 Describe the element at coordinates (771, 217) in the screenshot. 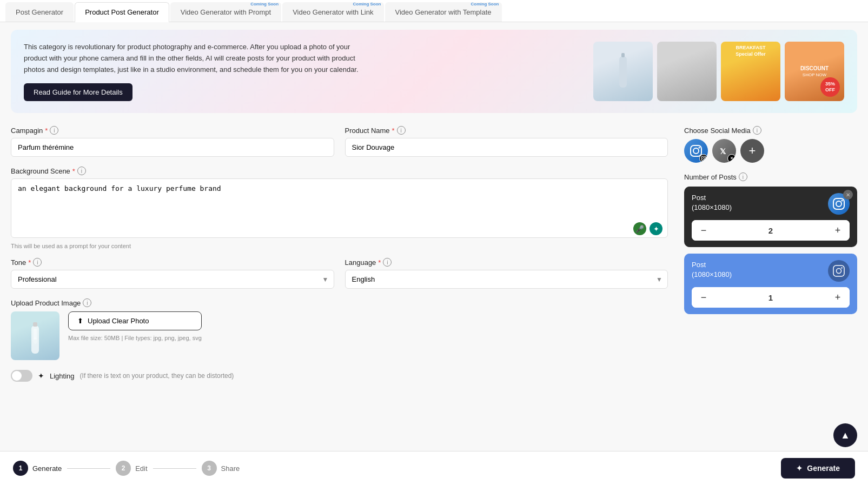

I see `post-card-dark: Post(1080×1080) ✕ − 2 +` at that location.